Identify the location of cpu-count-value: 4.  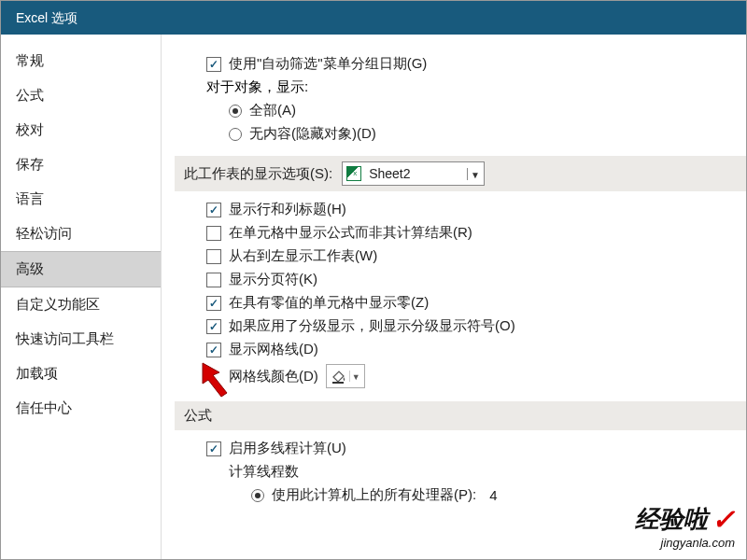
(493, 495).